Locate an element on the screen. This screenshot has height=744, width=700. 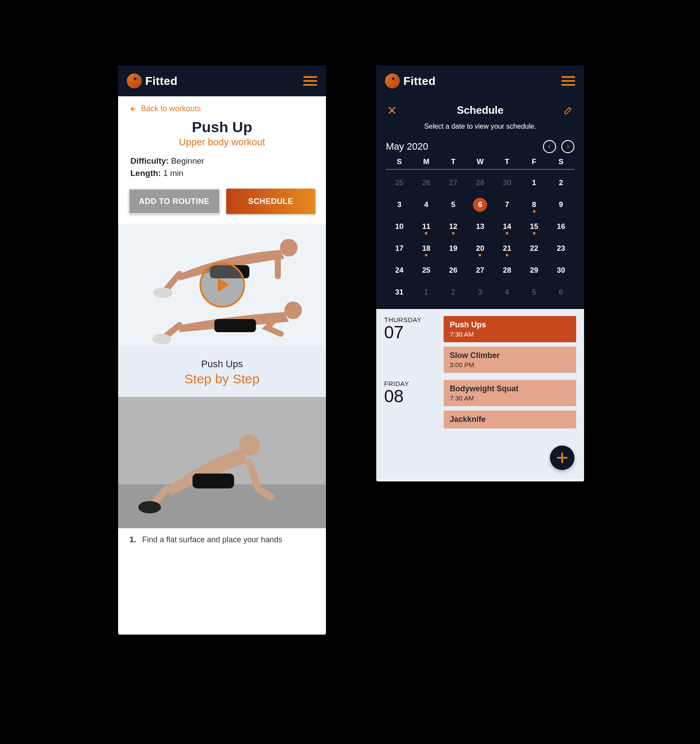
exercise-meta: Difficulty: Beginner Length: 1 min is located at coordinates (222, 164).